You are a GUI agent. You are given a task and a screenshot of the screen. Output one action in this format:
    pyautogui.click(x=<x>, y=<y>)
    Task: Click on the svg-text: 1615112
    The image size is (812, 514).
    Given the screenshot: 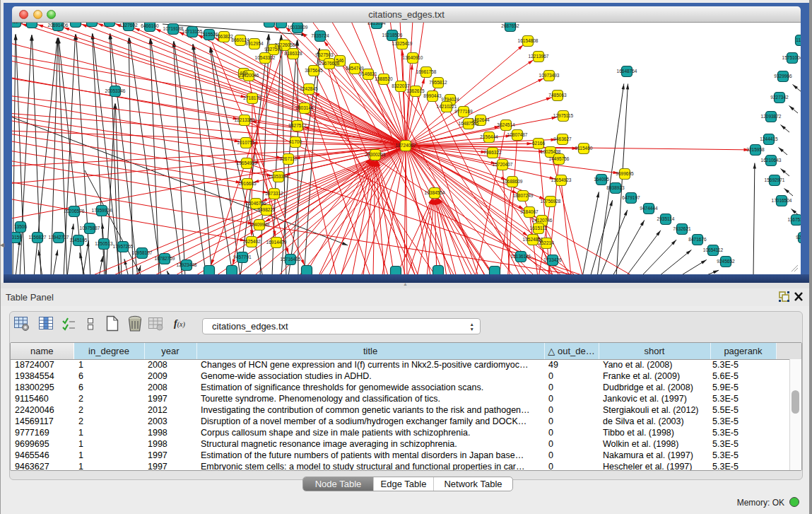 What is the action you would take?
    pyautogui.click(x=539, y=228)
    